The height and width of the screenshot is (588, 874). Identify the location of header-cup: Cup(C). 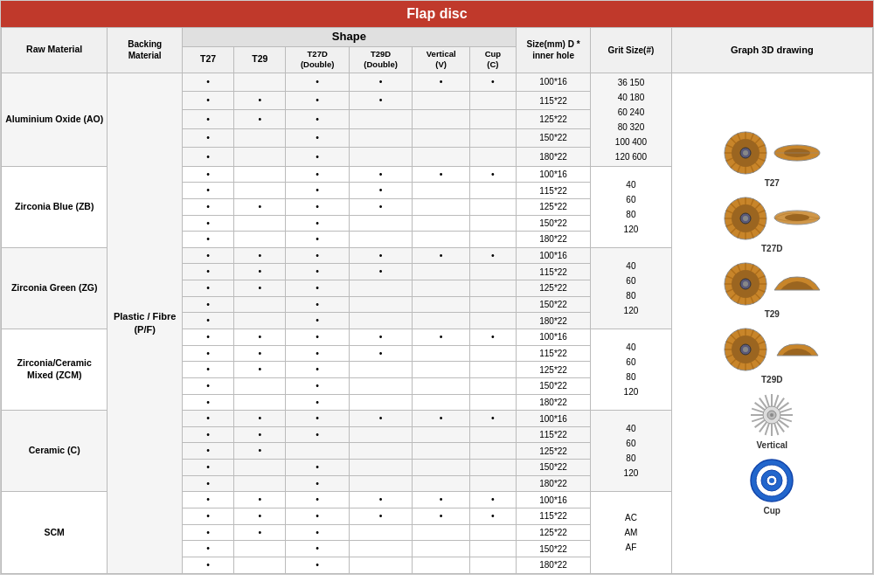
(493, 59).